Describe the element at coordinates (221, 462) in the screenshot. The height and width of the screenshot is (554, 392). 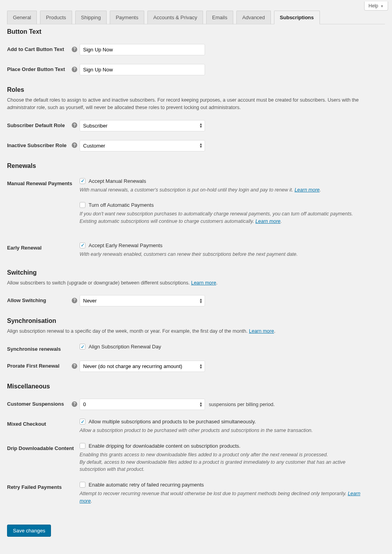
I see `drip-desc: Enabling this grants access to new downl…` at that location.